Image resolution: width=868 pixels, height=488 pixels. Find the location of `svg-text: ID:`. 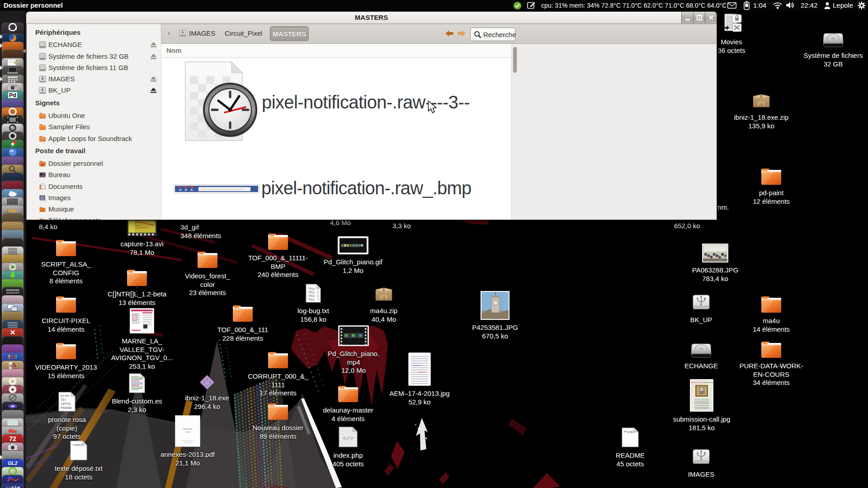

svg-text: ID: is located at coordinates (64, 399).